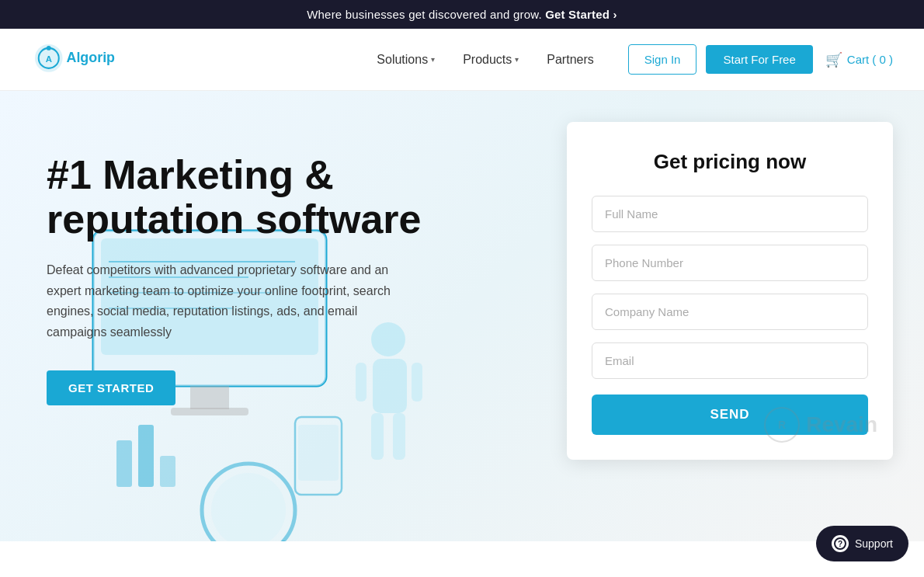  What do you see at coordinates (82, 59) in the screenshot?
I see `logo-link: A Algorip` at bounding box center [82, 59].